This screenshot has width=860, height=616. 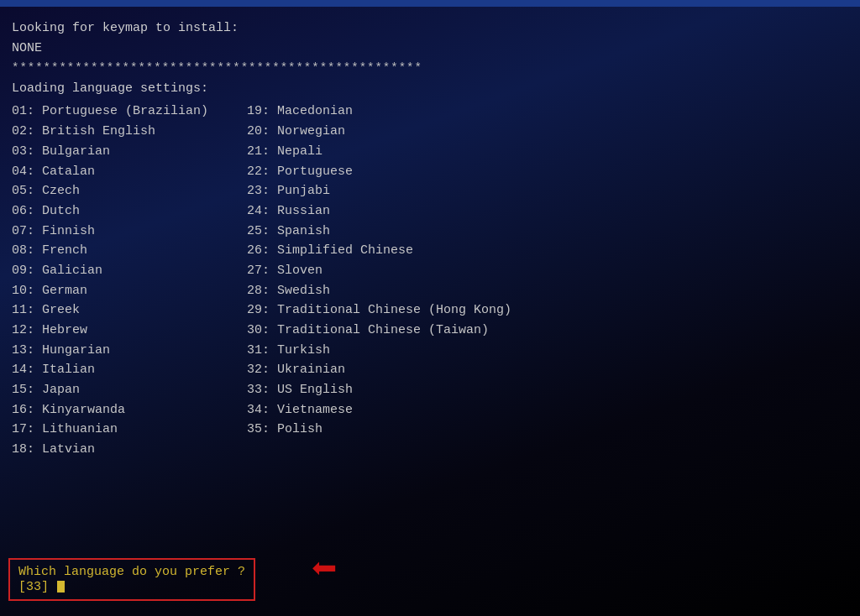 What do you see at coordinates (548, 430) in the screenshot?
I see `lang-item-35: 35: Polish` at bounding box center [548, 430].